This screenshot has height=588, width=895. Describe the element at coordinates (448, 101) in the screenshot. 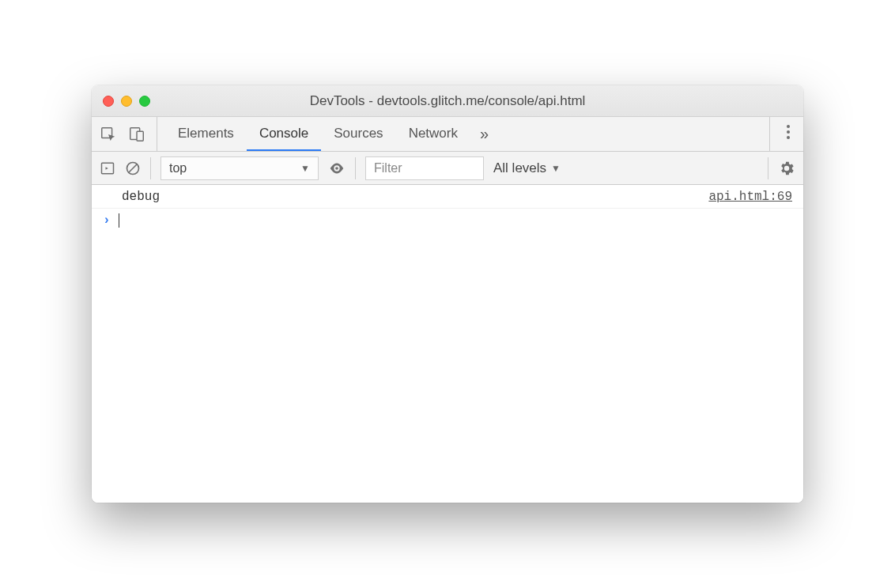

I see `window-title: DevTools - devtools.glitch.me/console/ap…` at that location.